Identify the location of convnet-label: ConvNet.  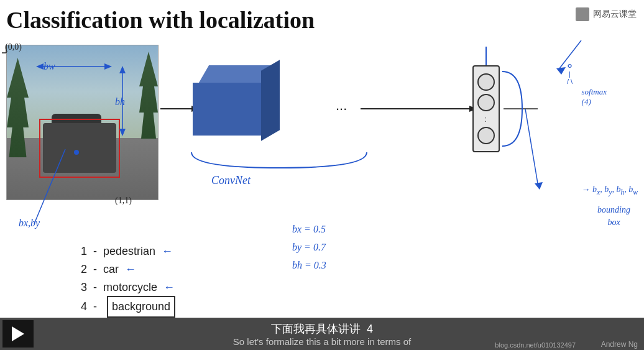
(231, 180).